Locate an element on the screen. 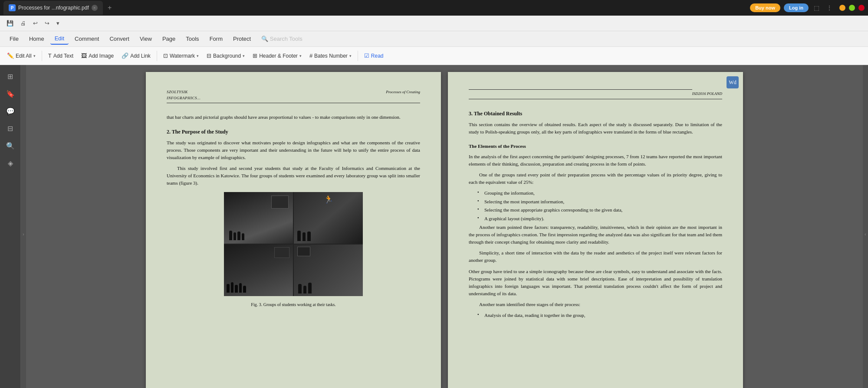  cast-icon: ⬚ is located at coordinates (817, 8).